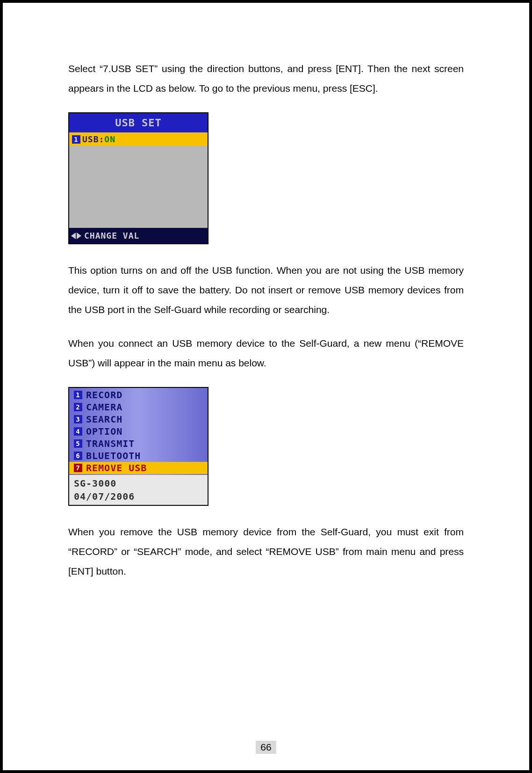  What do you see at coordinates (138, 446) in the screenshot?
I see `lcd-main-menu: 1RECORD2CAMERA3SEARCH4OPTION5TRANSMIT6BL…` at bounding box center [138, 446].